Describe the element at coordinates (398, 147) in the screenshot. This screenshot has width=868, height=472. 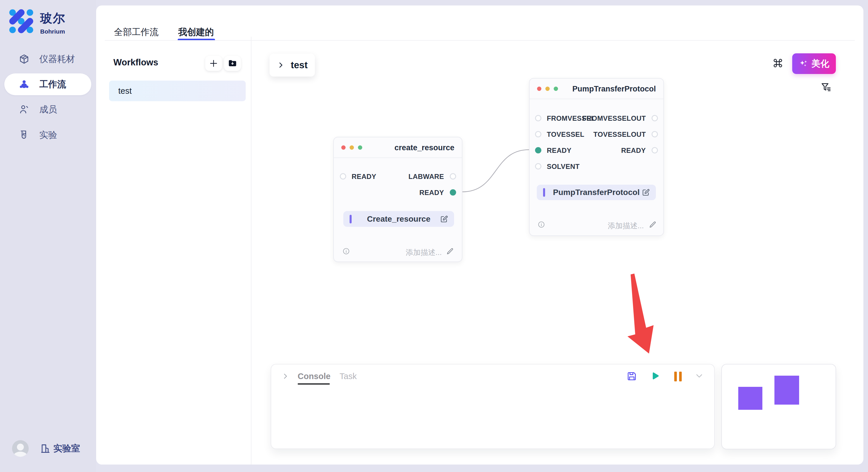
I see `node-header: create_resource` at that location.